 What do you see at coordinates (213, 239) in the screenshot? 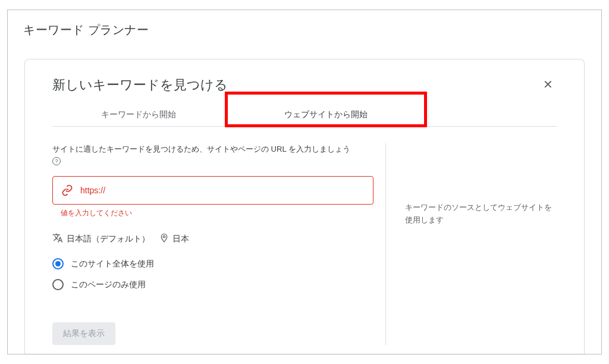
I see `locale-row: 日本語（デフォルト） 日本` at bounding box center [213, 239].